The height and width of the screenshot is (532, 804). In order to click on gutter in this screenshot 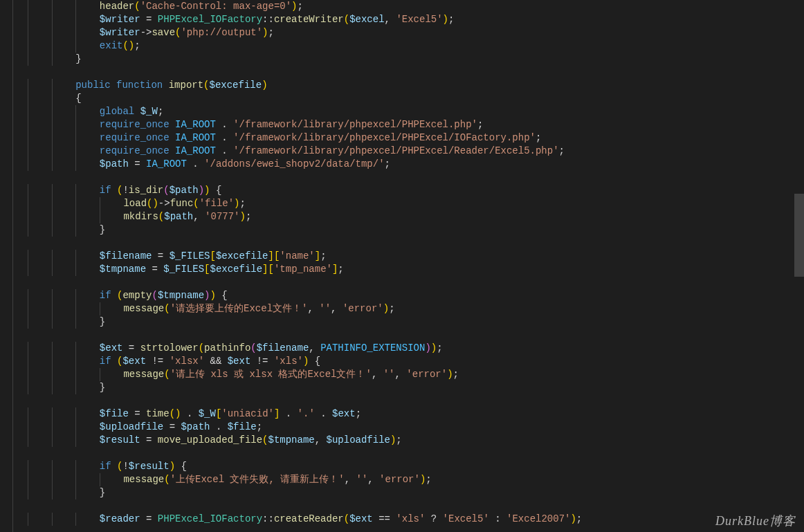, I will do `click(12, 266)`.